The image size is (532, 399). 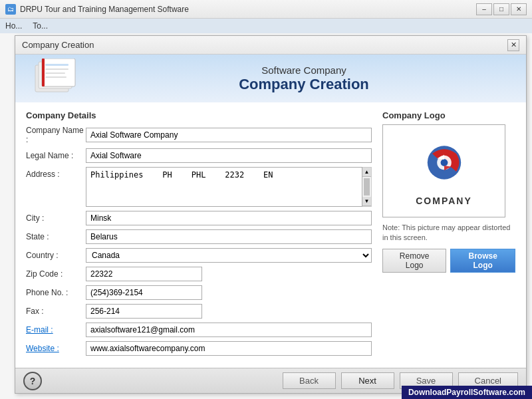 What do you see at coordinates (224, 187) in the screenshot?
I see `address-textarea: Philippines PH PHL 2232 EN` at bounding box center [224, 187].